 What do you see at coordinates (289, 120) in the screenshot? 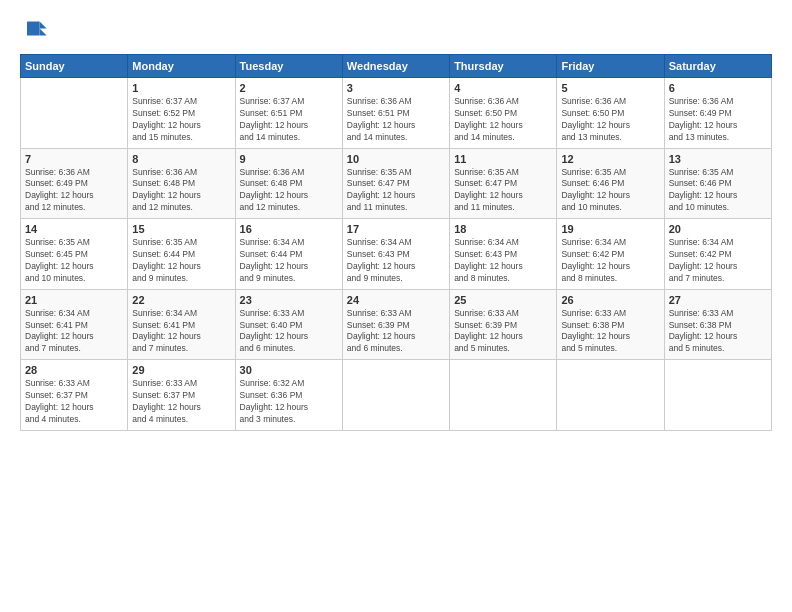
I see `day-info: Sunrise: 6:37 AM Sunset: 6:51 PM Dayligh…` at bounding box center [289, 120].